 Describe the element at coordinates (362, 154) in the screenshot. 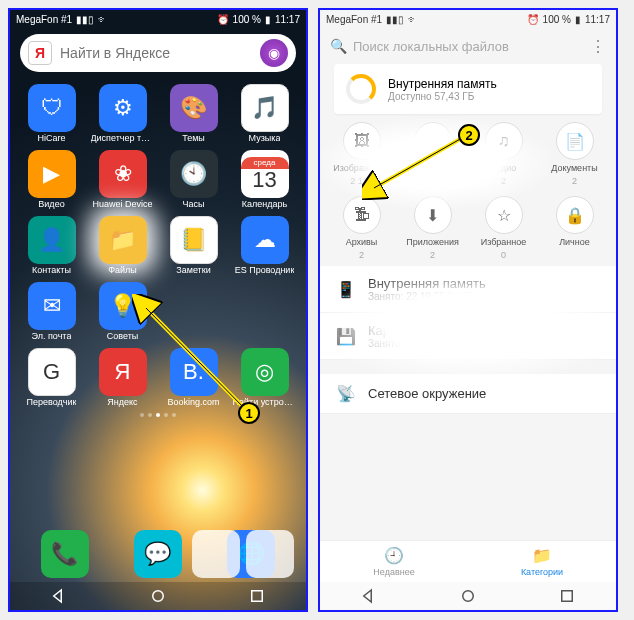

I see `category-Изображения: 🖼 Изображения 2 117` at that location.